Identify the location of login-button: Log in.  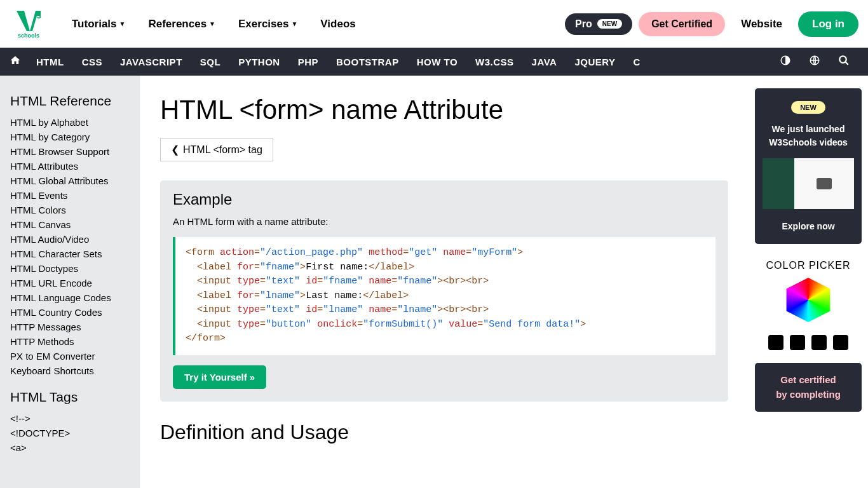
(829, 24).